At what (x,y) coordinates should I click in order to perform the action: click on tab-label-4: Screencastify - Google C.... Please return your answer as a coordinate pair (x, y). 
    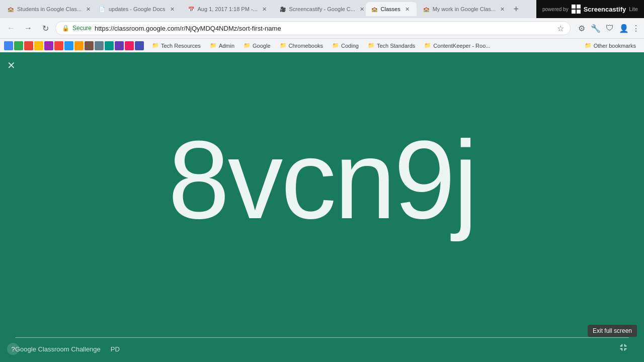
    Looking at the image, I should click on (322, 9).